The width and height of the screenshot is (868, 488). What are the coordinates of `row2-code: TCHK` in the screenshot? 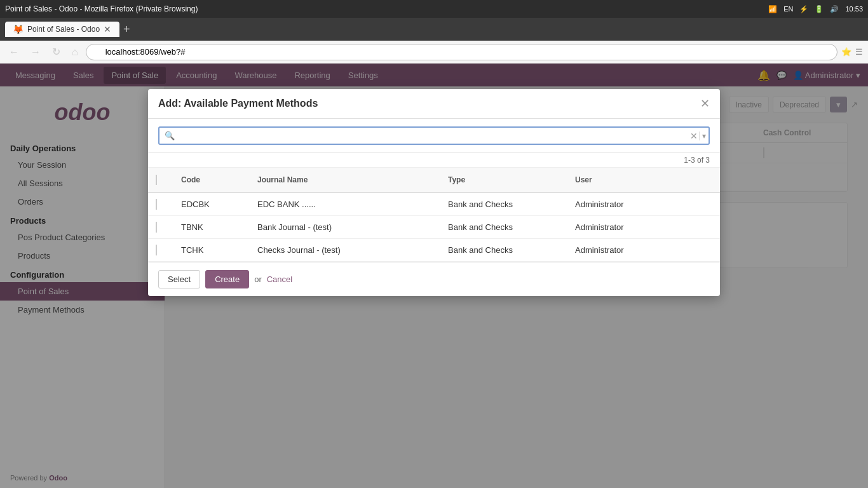 It's located at (212, 250).